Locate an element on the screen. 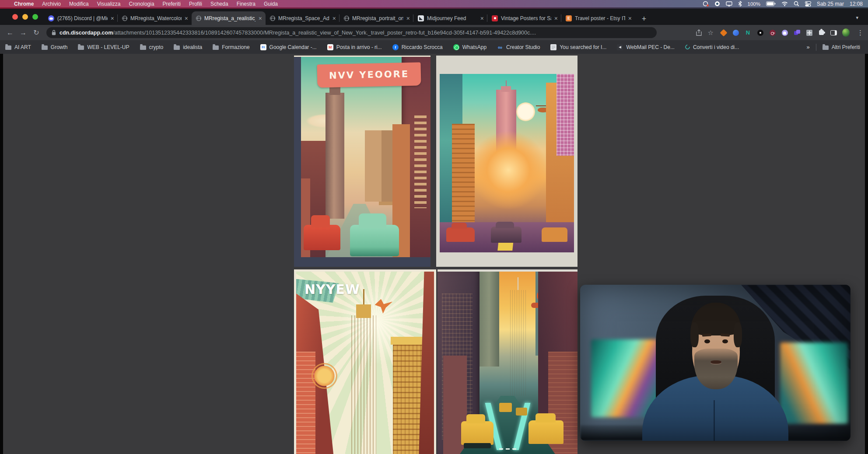 The image size is (868, 454). password-key-extension-icon is located at coordinates (773, 32).